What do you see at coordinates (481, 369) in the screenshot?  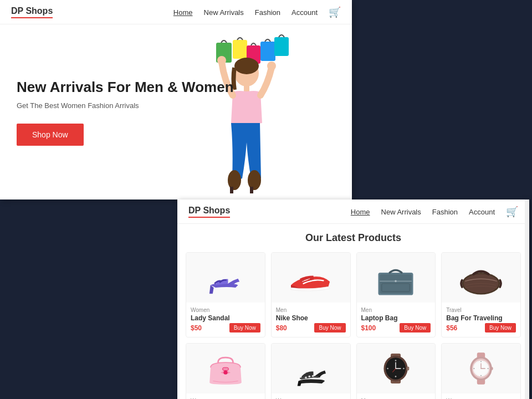 I see `product-image-ladies-watch` at bounding box center [481, 369].